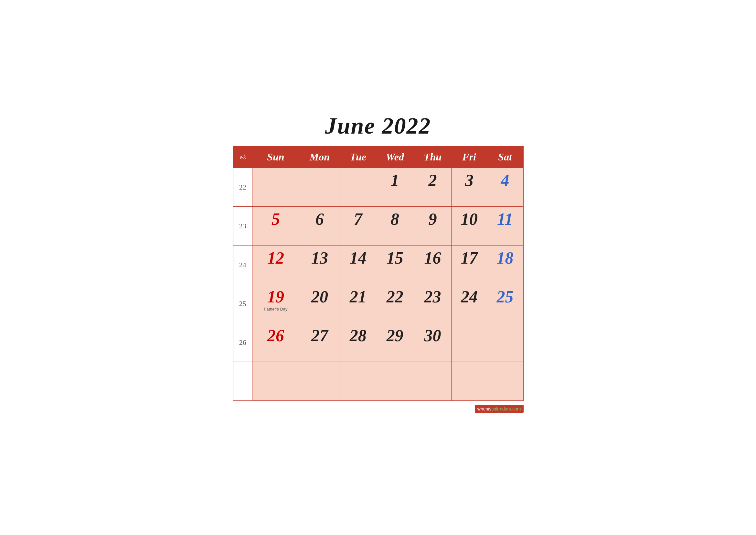 The height and width of the screenshot is (535, 756). Describe the element at coordinates (319, 265) in the screenshot. I see `day-cell: 13` at that location.